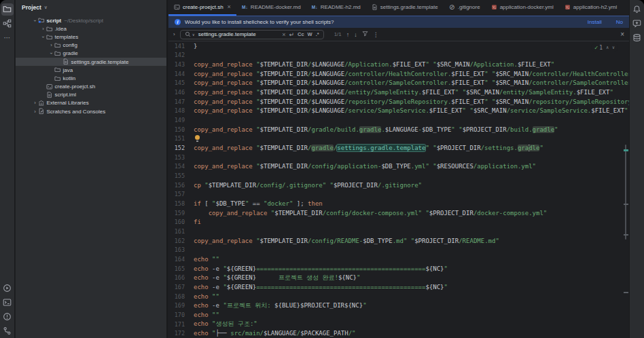  I want to click on tree-item-Scratches and Consoles: ›Scratches and Consoles, so click(91, 111).